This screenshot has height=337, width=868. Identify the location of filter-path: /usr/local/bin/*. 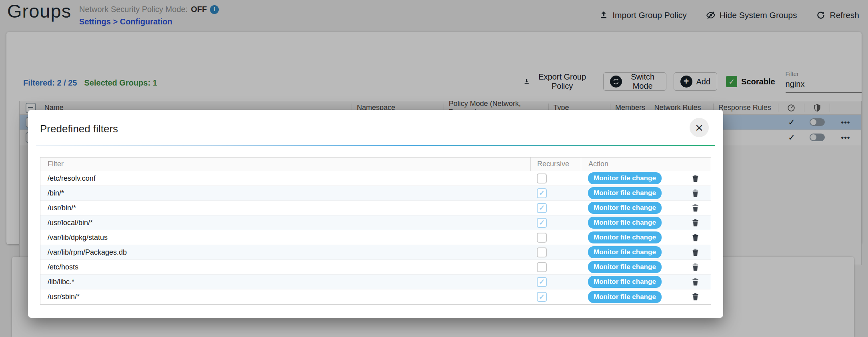
(286, 223).